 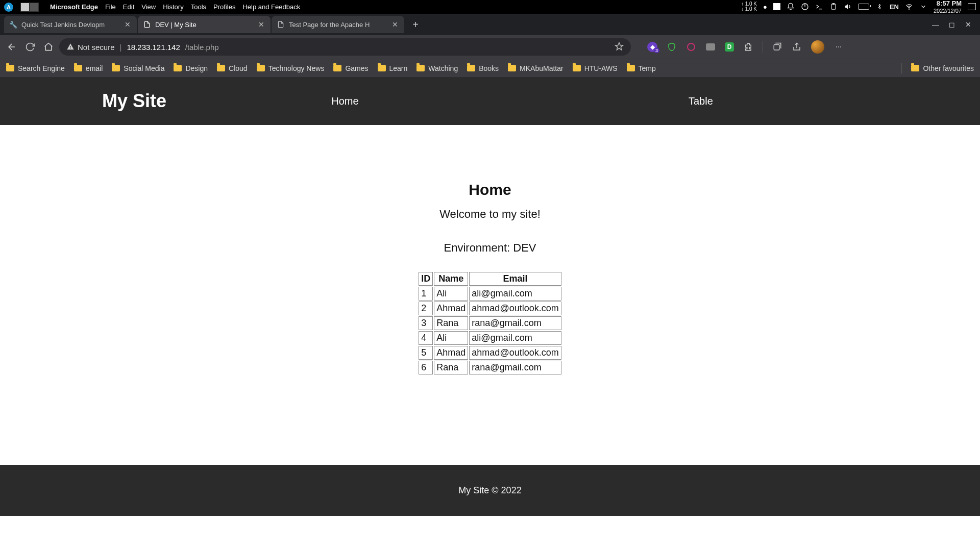 What do you see at coordinates (797, 47) in the screenshot?
I see `share-icon` at bounding box center [797, 47].